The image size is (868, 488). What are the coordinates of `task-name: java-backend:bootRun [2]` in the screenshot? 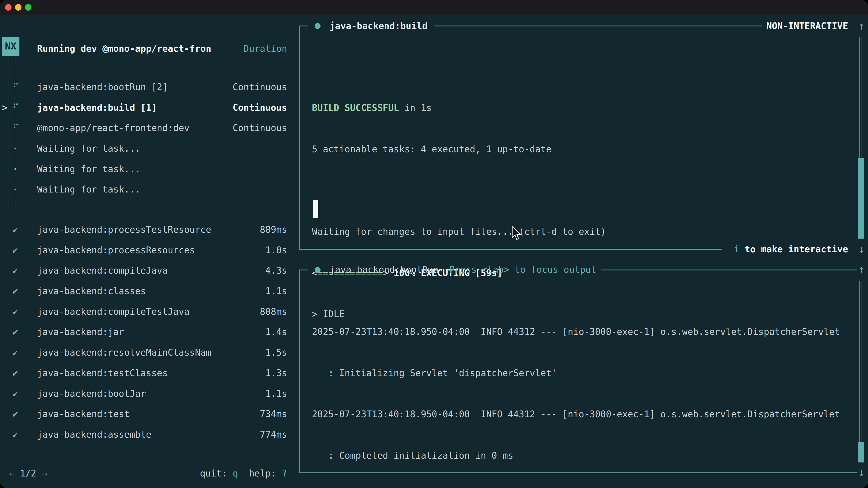 It's located at (102, 87).